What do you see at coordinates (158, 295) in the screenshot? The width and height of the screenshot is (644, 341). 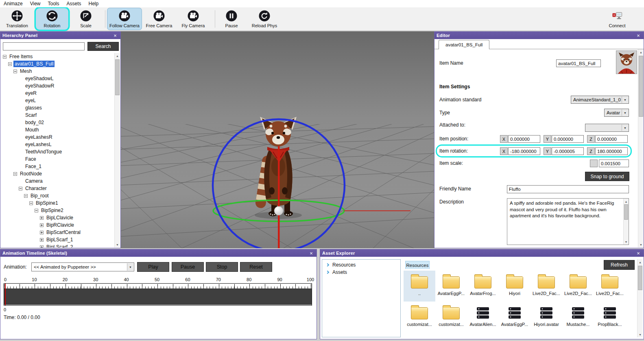 I see `timeline-track` at bounding box center [158, 295].